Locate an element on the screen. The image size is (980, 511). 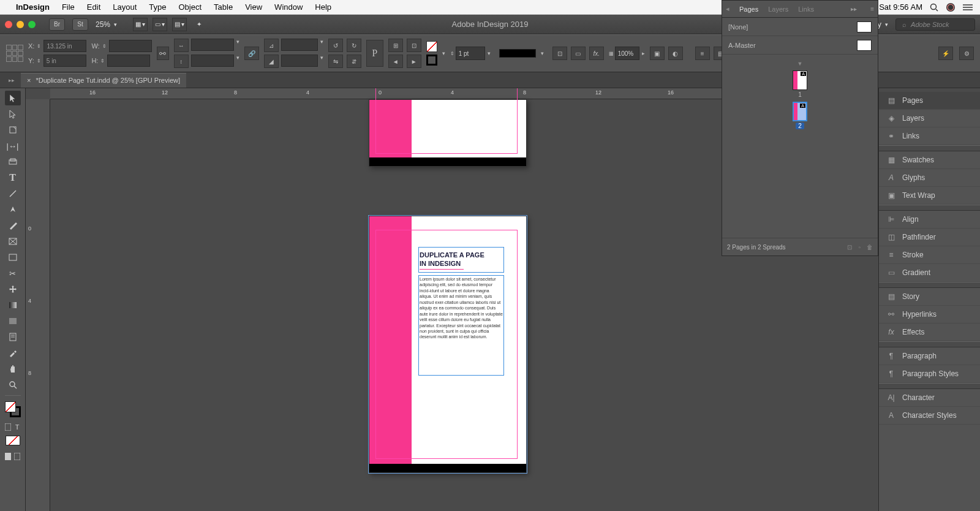
arrange-documents-icon: ▤ ▾ is located at coordinates (179, 25).